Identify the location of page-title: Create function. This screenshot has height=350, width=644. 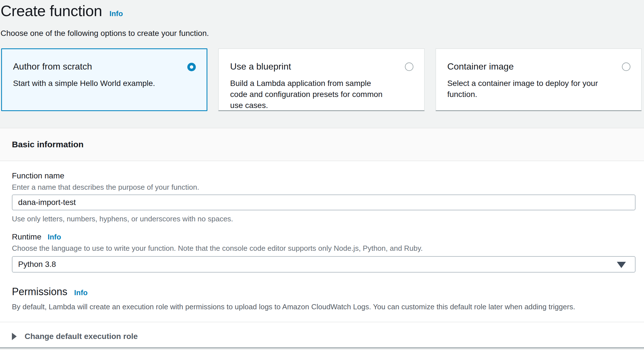
(51, 11).